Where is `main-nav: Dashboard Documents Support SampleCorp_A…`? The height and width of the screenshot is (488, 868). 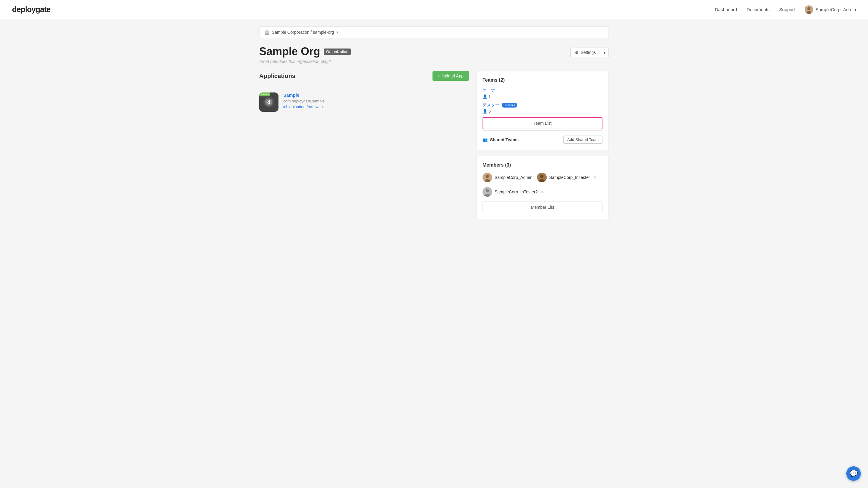 main-nav: Dashboard Documents Support SampleCorp_A… is located at coordinates (785, 9).